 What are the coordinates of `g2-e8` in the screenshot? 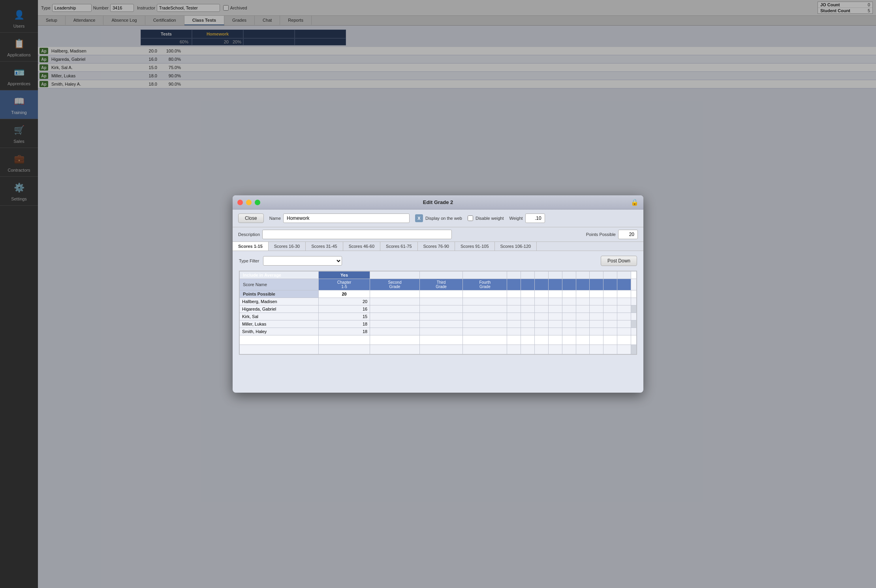 It's located at (611, 309).